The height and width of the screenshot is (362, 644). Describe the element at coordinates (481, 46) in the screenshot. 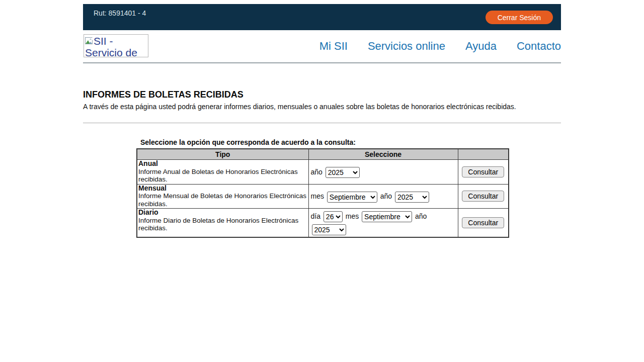

I see `nav-ayuda: Ayuda` at that location.